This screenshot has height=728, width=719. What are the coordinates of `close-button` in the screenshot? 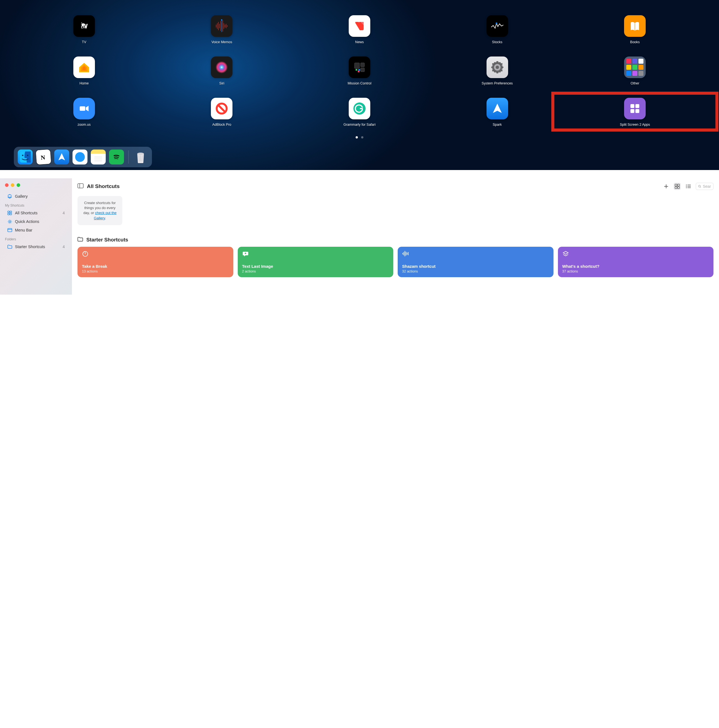 It's located at (7, 185).